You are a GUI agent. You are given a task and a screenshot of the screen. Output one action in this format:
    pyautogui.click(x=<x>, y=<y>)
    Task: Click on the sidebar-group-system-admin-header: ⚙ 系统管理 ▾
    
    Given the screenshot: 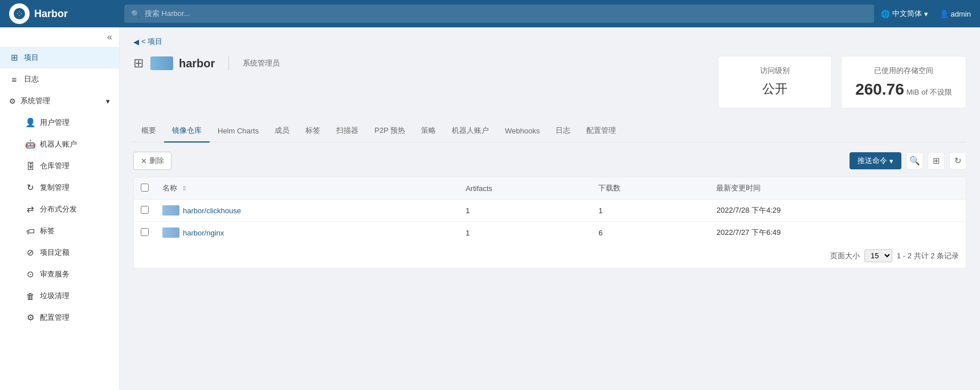 What is the action you would take?
    pyautogui.click(x=59, y=101)
    